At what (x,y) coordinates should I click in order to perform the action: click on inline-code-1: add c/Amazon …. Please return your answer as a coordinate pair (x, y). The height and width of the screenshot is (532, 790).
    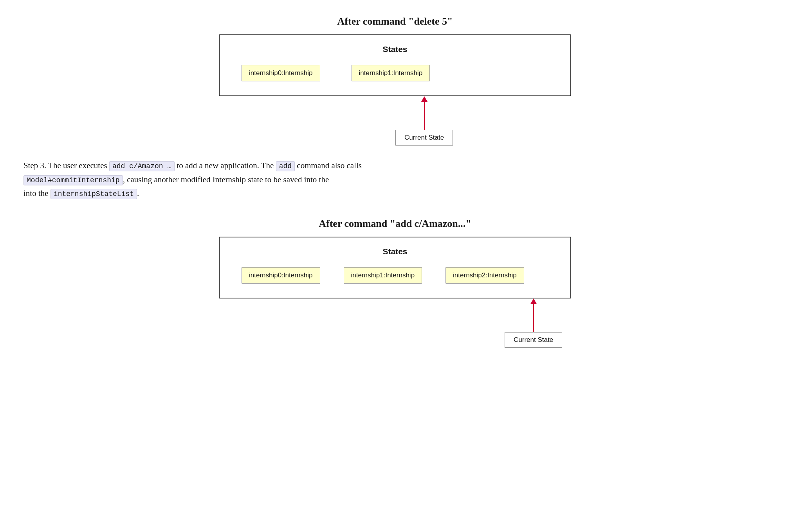
    Looking at the image, I should click on (142, 166).